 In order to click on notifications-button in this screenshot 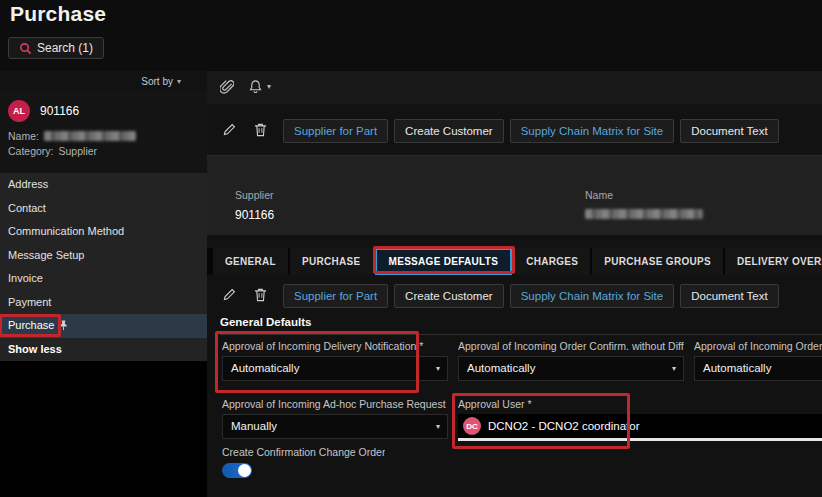, I will do `click(256, 86)`.